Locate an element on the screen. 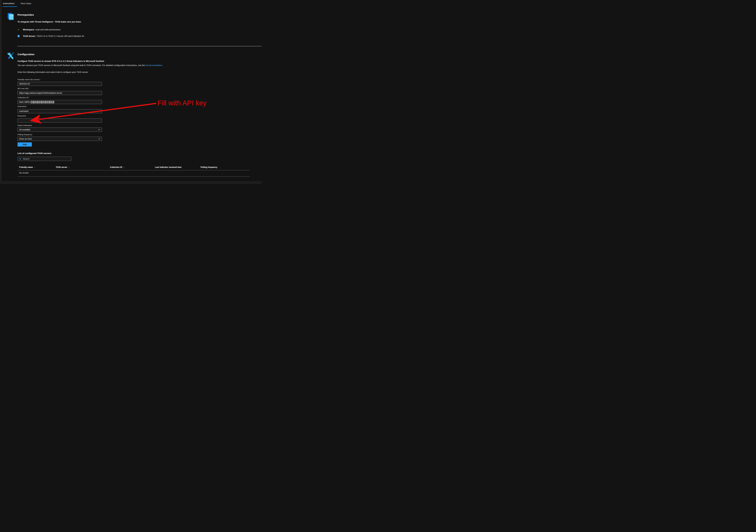 This screenshot has width=756, height=532. import-indicators-label: Import indicators: is located at coordinates (25, 125).